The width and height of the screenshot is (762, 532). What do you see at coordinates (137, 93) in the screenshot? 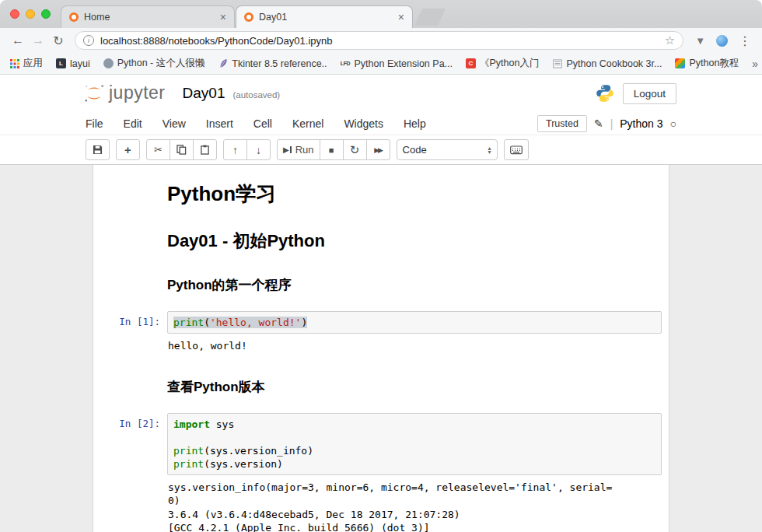
I see `jupyter-brand-text: jupyter` at bounding box center [137, 93].